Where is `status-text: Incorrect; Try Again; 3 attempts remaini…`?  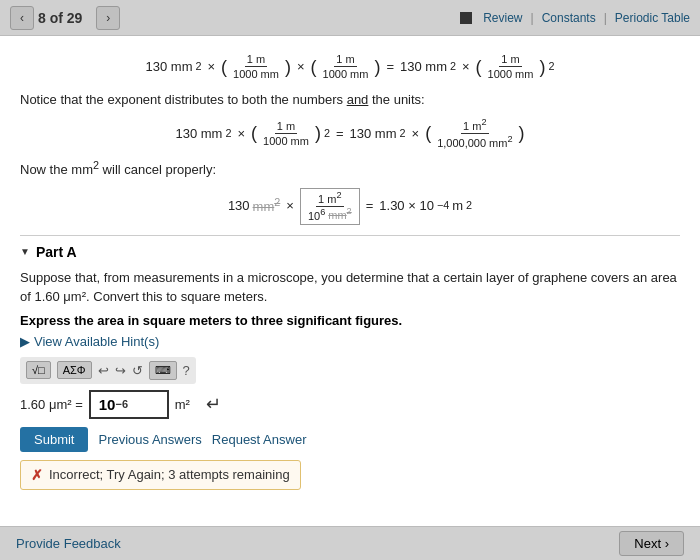 status-text: Incorrect; Try Again; 3 attempts remaini… is located at coordinates (170, 474).